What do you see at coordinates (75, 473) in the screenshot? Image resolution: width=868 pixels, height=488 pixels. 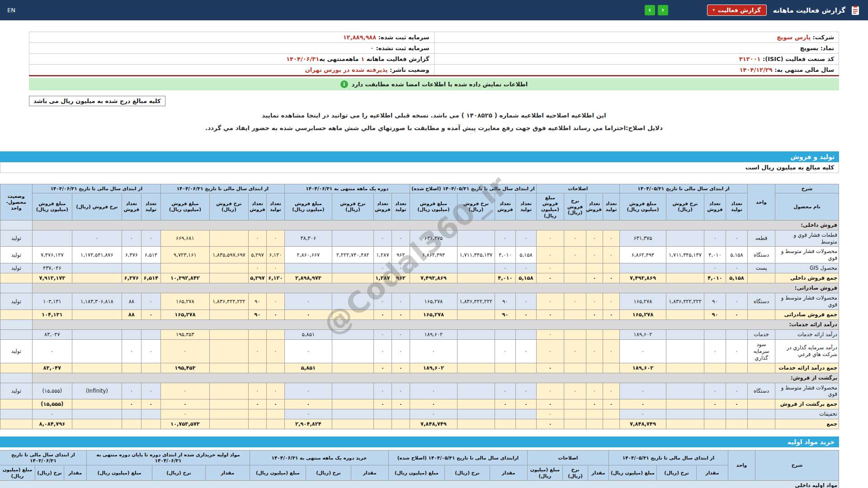 I see `sub-column-header: مقدار` at bounding box center [75, 473].